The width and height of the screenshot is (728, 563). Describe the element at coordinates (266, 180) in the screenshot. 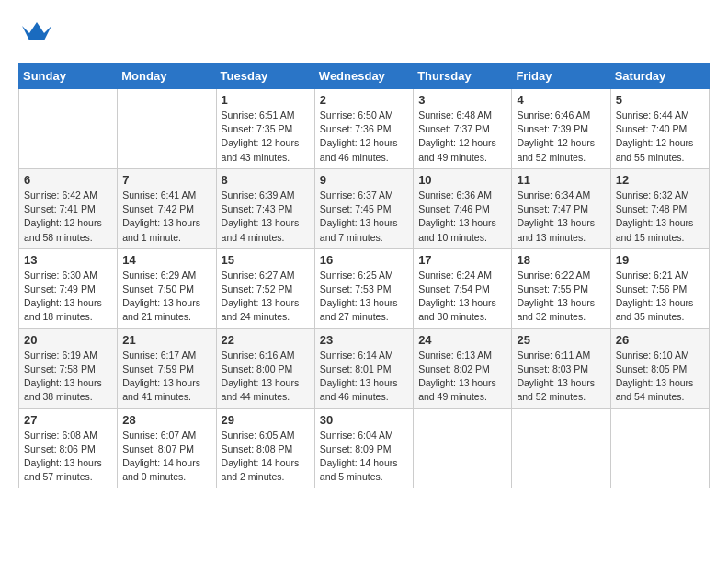

I see `day-number: 8` at that location.